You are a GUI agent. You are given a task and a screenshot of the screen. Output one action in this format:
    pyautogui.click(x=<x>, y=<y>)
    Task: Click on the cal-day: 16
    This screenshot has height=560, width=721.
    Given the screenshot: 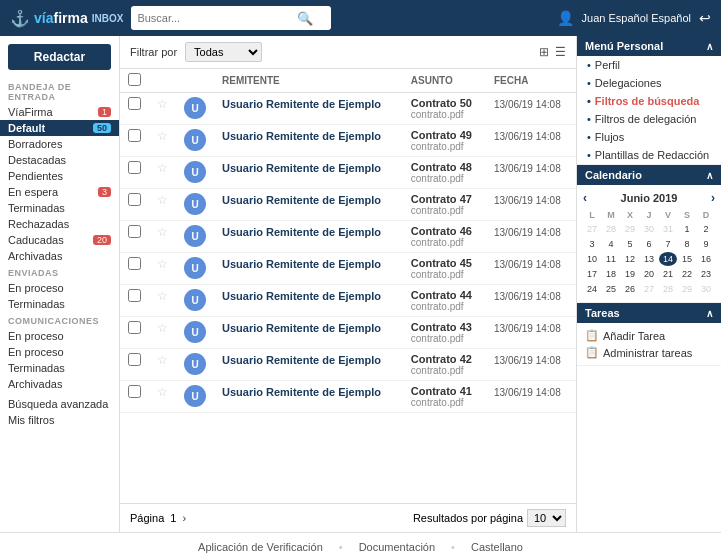 What is the action you would take?
    pyautogui.click(x=706, y=259)
    